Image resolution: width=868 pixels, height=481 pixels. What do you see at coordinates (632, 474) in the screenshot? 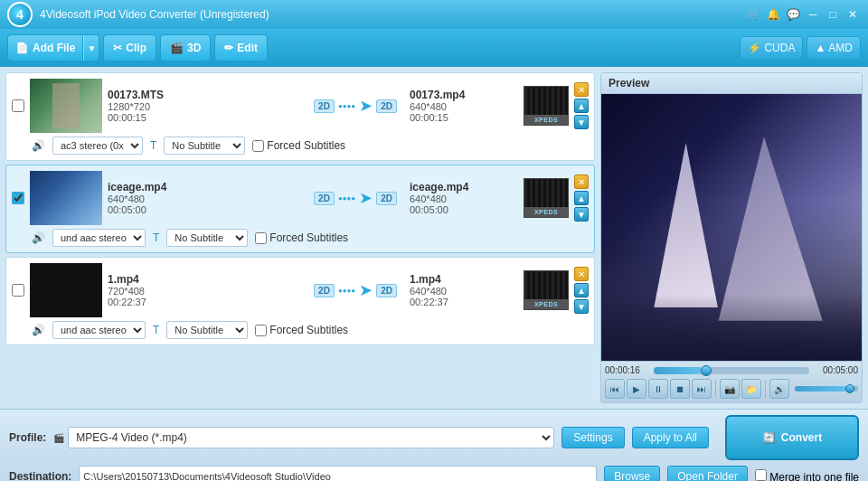
I see `browse-button: Browse` at bounding box center [632, 474].